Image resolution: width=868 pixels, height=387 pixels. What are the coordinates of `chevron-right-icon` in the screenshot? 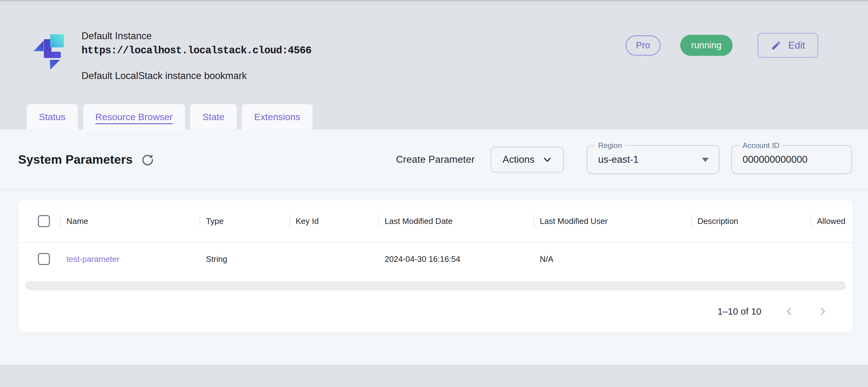 It's located at (823, 311).